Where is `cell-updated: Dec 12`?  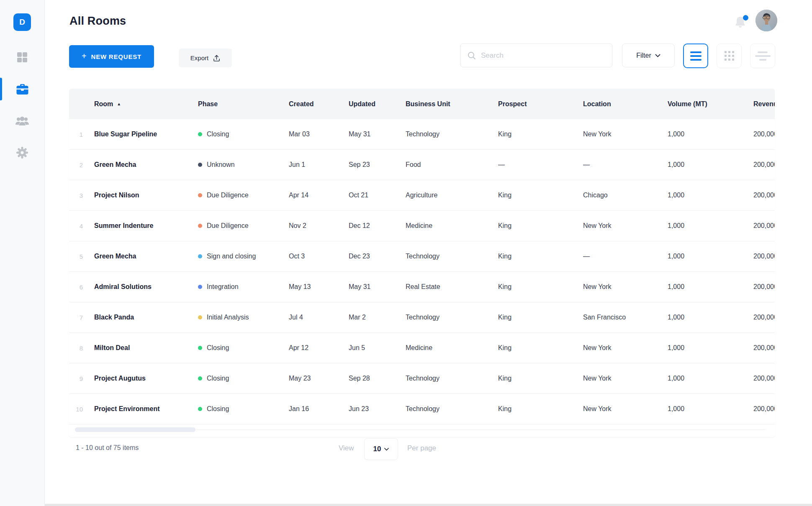 cell-updated: Dec 12 is located at coordinates (377, 226).